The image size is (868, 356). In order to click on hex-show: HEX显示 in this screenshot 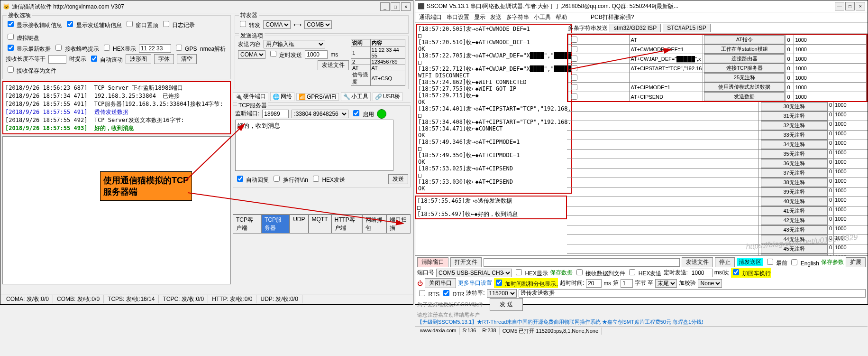, I will do `click(119, 48)`.